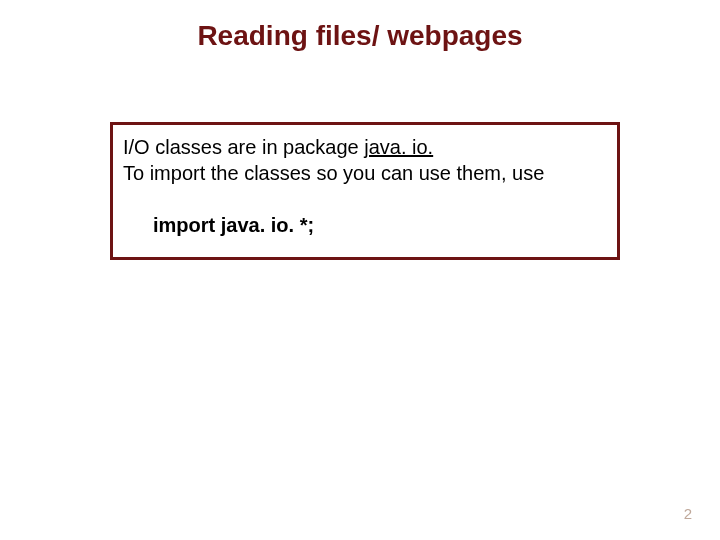 The width and height of the screenshot is (720, 540). I want to click on package-name: java. io., so click(398, 147).